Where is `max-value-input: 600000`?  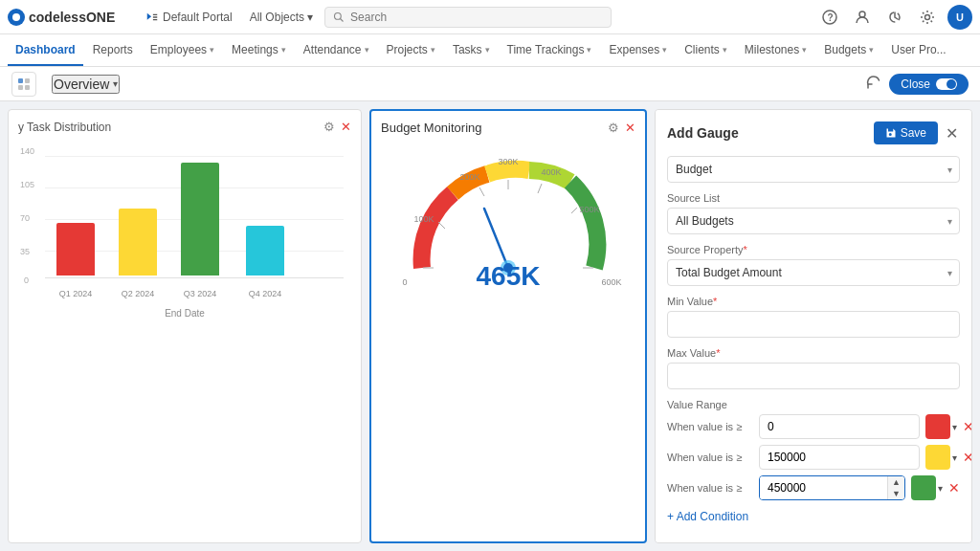
max-value-input: 600000 is located at coordinates (813, 376).